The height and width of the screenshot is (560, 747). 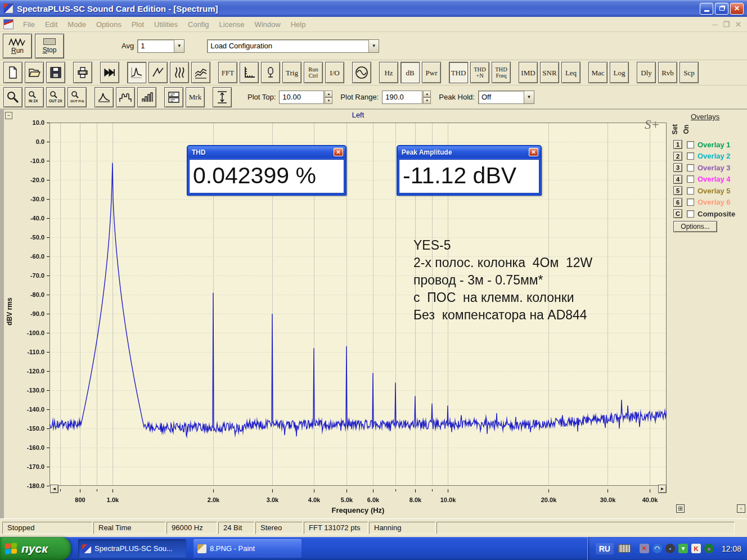 What do you see at coordinates (696, 549) in the screenshot?
I see `tray-kaspersky-icon: K` at bounding box center [696, 549].